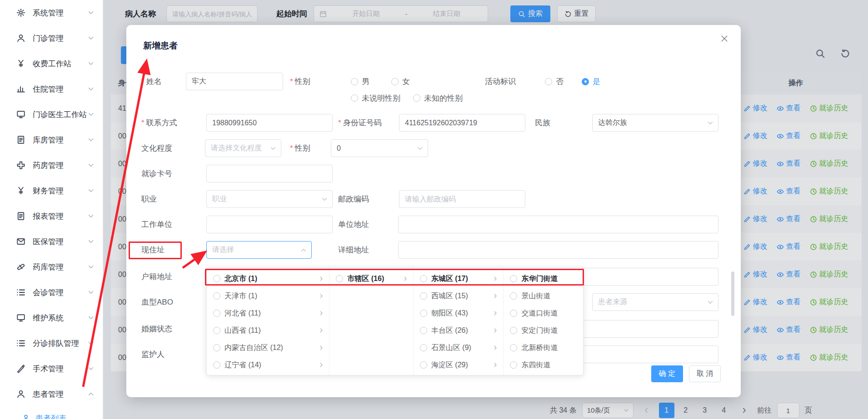  I want to click on sidebar-item: 药库管理, so click(51, 267).